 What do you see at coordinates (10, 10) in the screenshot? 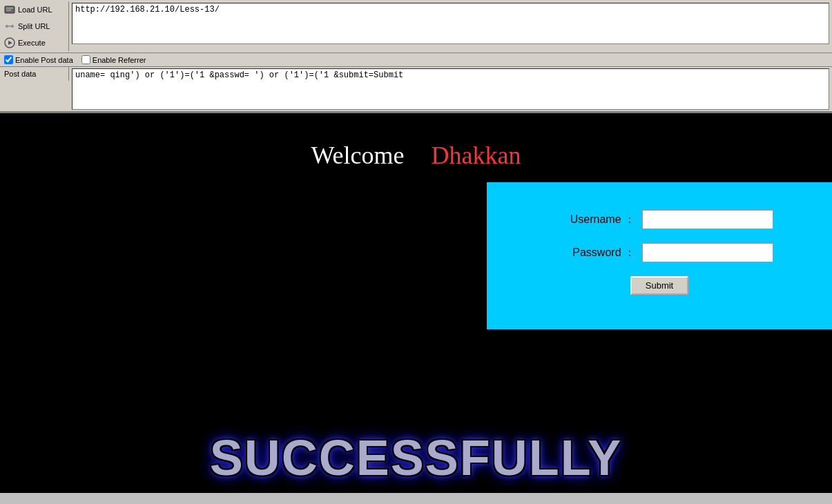
I see `load-url-icon` at bounding box center [10, 10].